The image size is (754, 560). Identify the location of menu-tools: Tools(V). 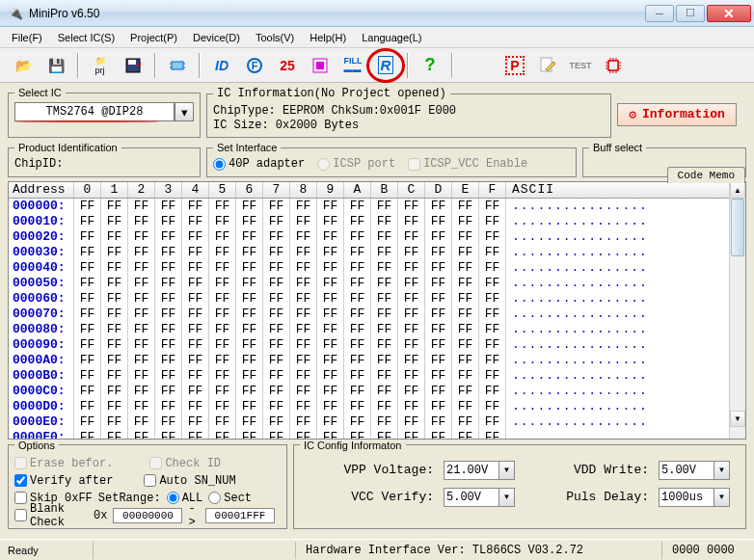
(275, 38).